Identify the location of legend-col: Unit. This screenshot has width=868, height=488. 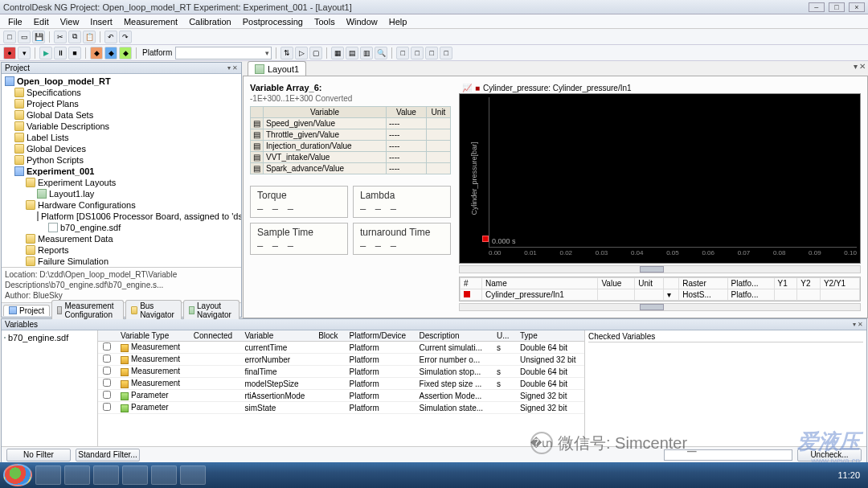
(649, 284).